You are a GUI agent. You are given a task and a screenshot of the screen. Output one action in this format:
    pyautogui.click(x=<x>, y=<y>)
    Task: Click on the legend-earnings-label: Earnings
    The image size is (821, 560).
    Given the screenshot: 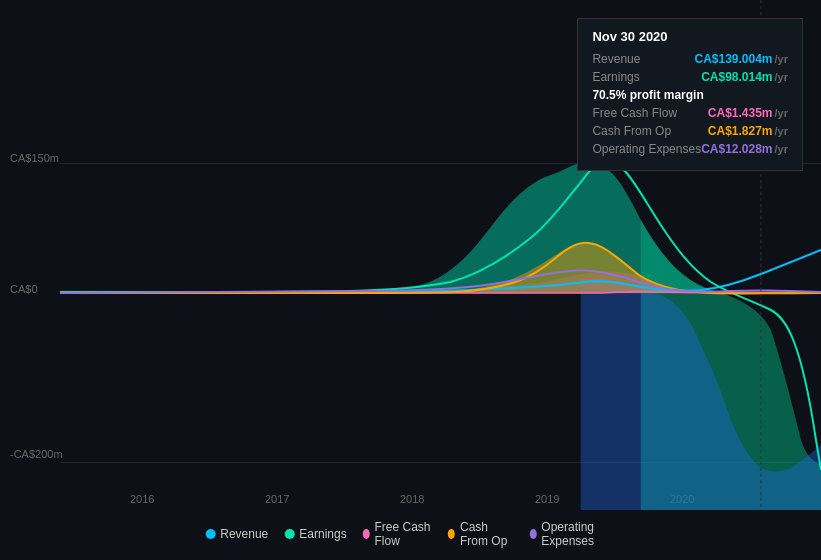 What is the action you would take?
    pyautogui.click(x=322, y=534)
    